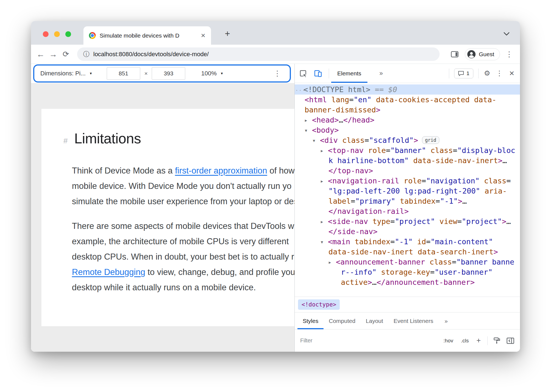  Describe the element at coordinates (482, 54) in the screenshot. I see `profile-chip: Guest` at that location.